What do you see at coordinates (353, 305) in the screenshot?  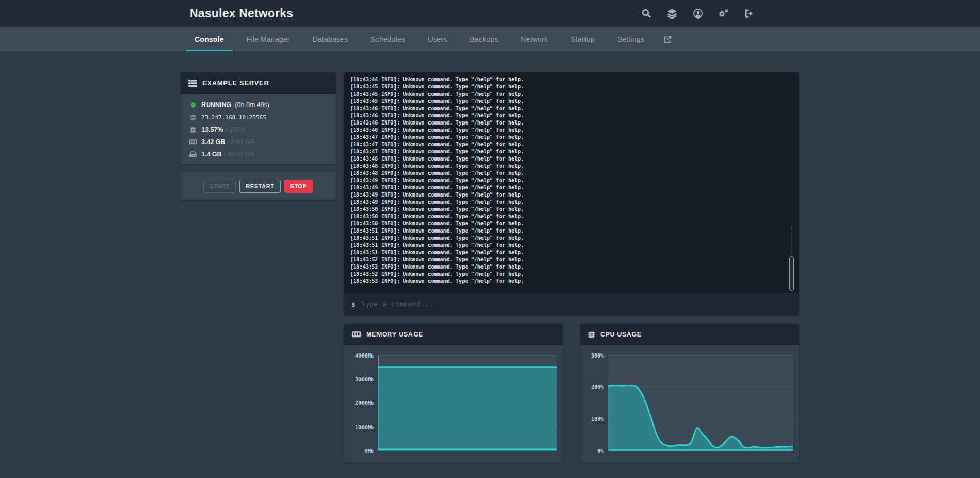 I see `prompt-symbol: $` at bounding box center [353, 305].